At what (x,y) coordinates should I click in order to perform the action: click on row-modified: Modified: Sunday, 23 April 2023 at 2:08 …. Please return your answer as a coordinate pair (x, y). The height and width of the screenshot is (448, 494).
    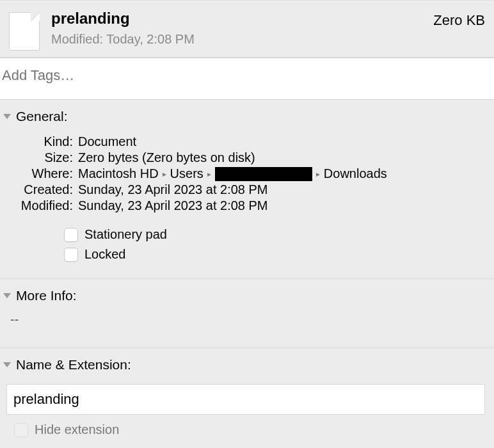
    Looking at the image, I should click on (247, 206).